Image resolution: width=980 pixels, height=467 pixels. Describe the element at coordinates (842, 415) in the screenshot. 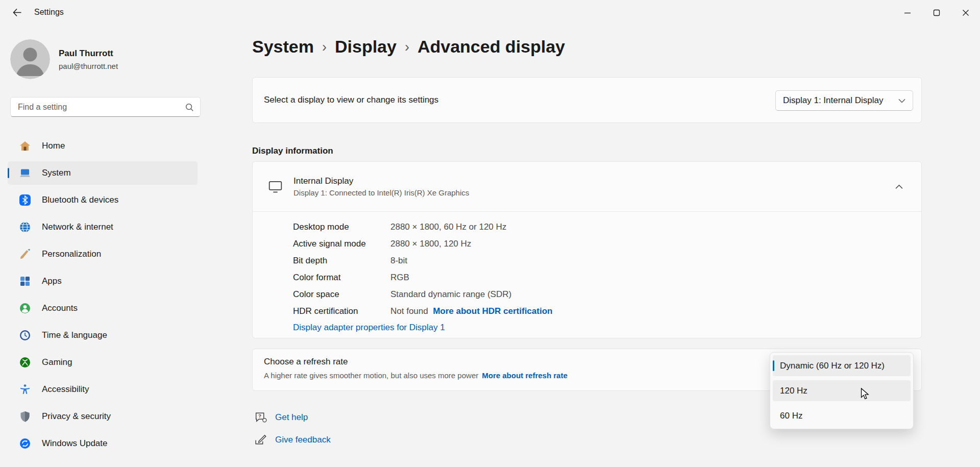

I see `menu-item-60hz: 60 Hz` at that location.